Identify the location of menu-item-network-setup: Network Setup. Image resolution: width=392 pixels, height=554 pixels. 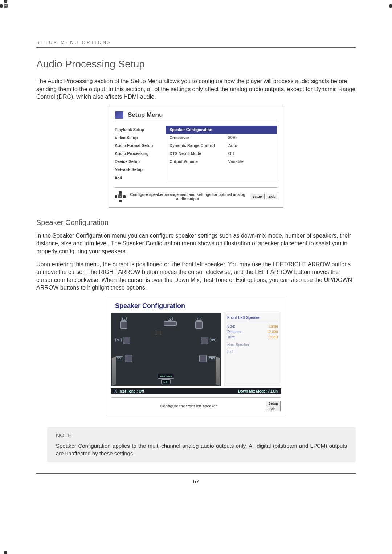
(140, 169).